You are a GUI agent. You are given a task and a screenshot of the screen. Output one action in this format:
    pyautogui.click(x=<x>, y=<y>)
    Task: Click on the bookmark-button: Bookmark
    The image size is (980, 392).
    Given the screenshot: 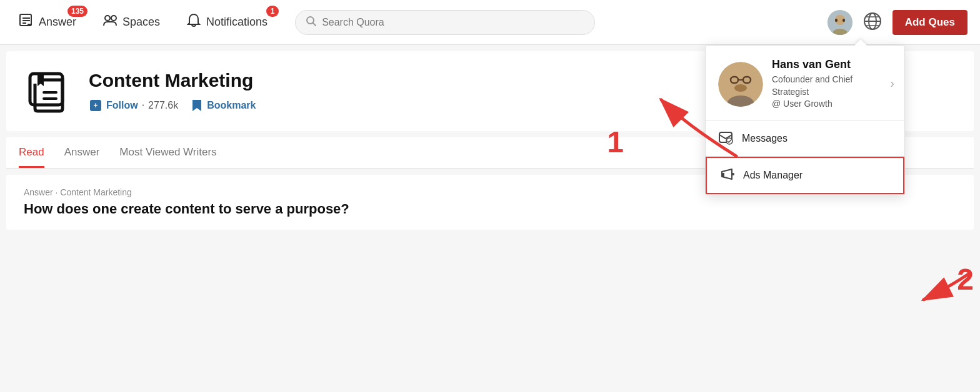 What is the action you would take?
    pyautogui.click(x=223, y=105)
    